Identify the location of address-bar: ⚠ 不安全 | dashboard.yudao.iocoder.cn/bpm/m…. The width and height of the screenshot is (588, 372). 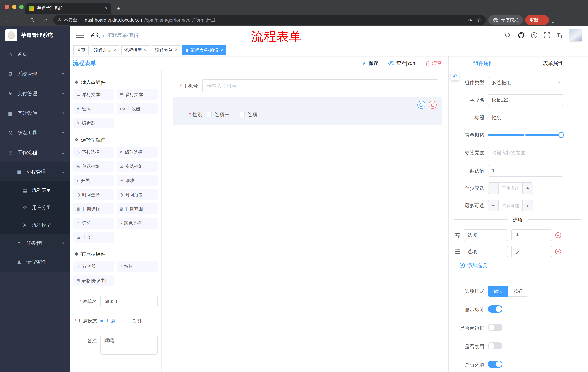
(270, 20).